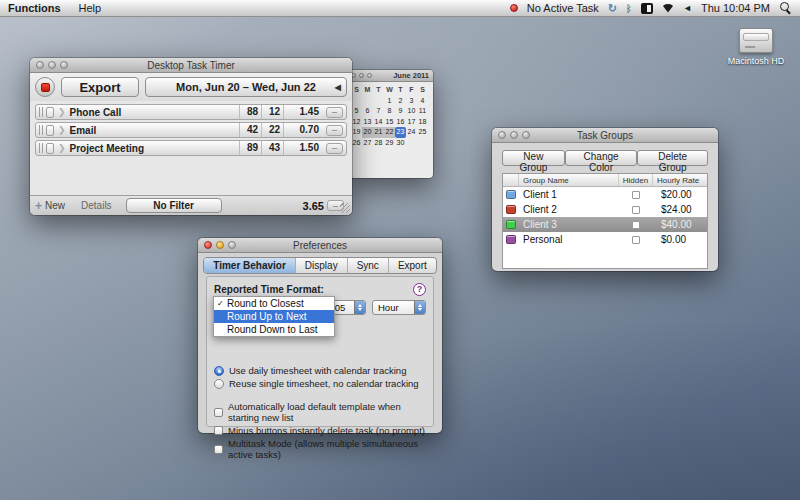  Describe the element at coordinates (246, 87) in the screenshot. I see `date-range-button: Mon, Jun 20 – Wed, Jun 22◀` at that location.